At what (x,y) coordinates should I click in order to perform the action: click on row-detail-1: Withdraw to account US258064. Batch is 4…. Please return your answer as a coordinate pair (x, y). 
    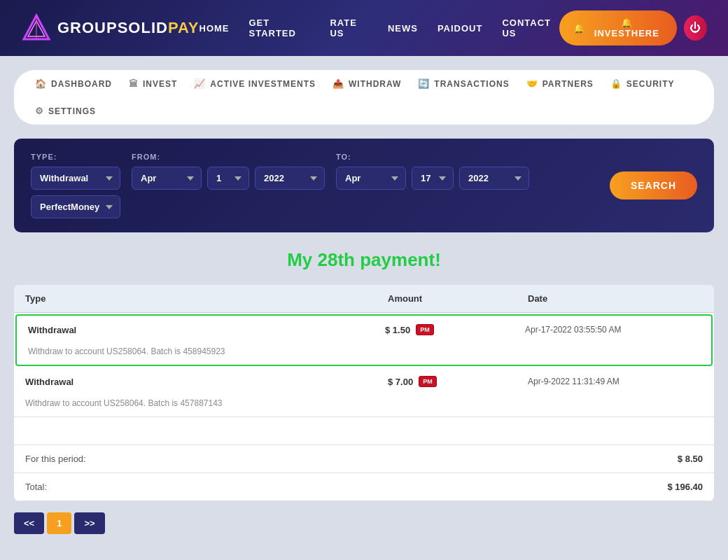
    Looking at the image, I should click on (364, 354).